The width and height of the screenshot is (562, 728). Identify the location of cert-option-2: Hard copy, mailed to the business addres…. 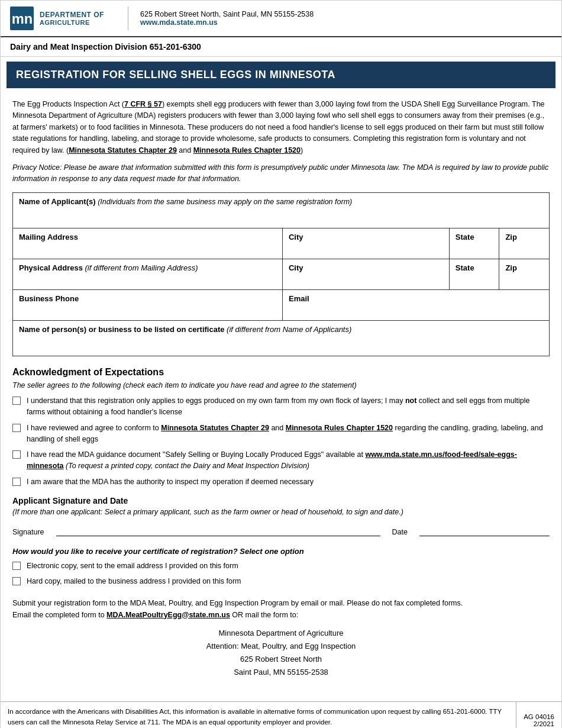
(281, 581).